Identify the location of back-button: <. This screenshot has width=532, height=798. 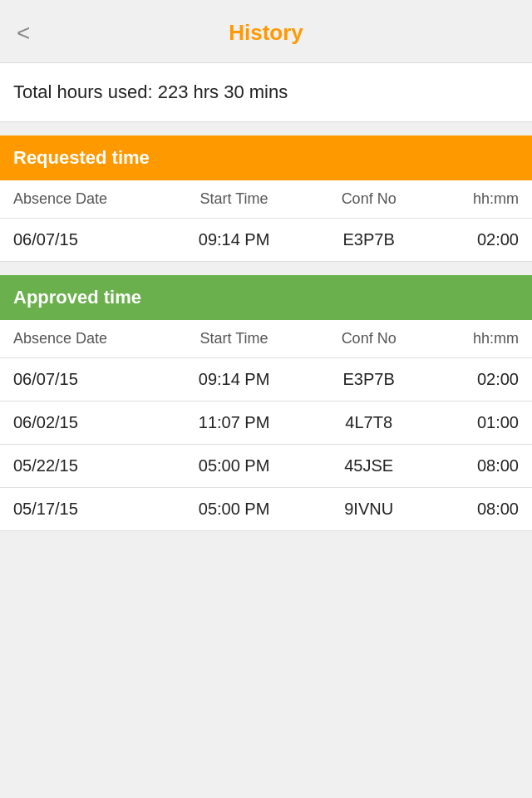
(23, 33).